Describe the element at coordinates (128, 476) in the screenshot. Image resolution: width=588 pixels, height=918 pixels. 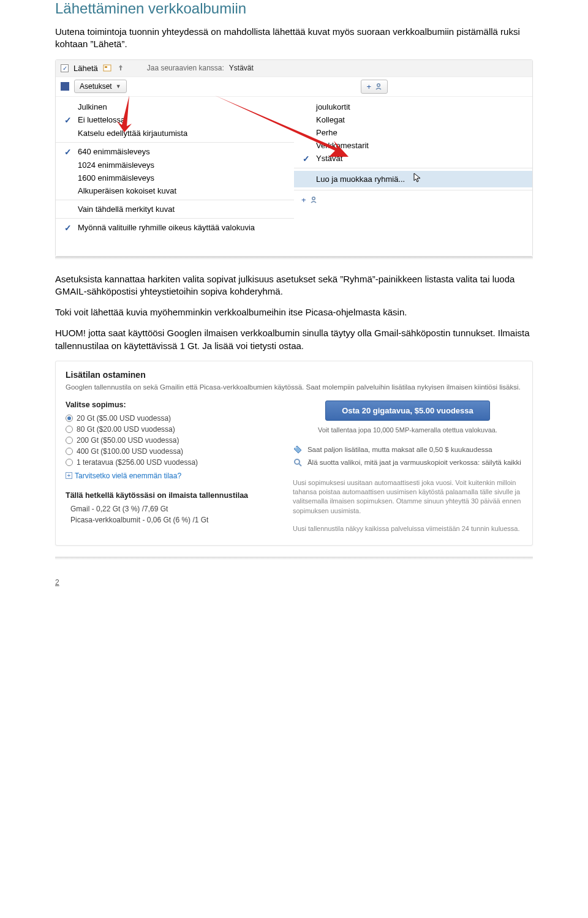
I see `need-more-link-label: Tarvitsetko vielä enemmän tilaa?` at that location.